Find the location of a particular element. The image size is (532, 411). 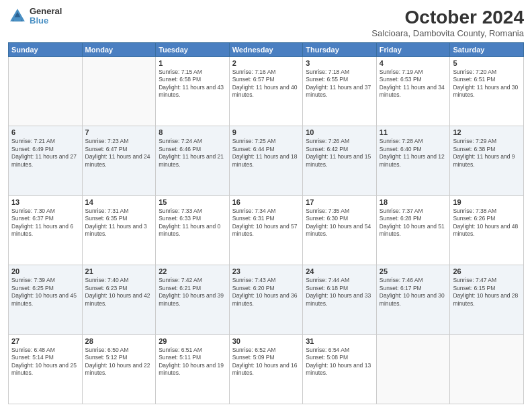

day-info: Sunrise: 7:26 AMSunset: 6:42 PMDaylight:… is located at coordinates (340, 153).